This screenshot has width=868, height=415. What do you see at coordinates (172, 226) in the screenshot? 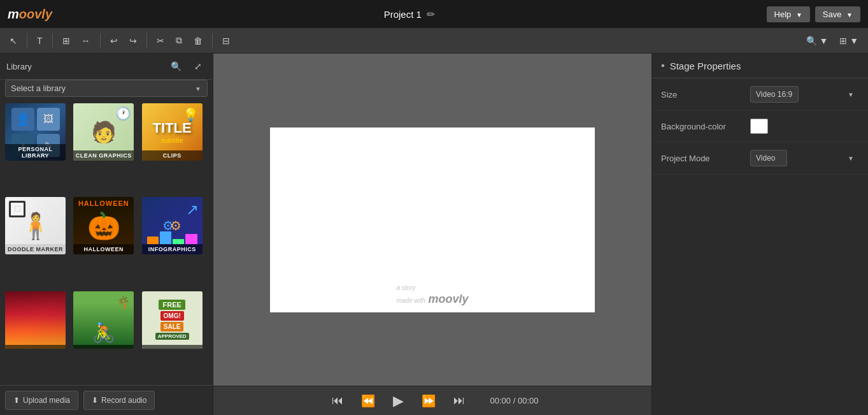
I see `library-item-infographics: ⚙ ⚙ ↗ INFOGRAPHICS` at bounding box center [172, 226].